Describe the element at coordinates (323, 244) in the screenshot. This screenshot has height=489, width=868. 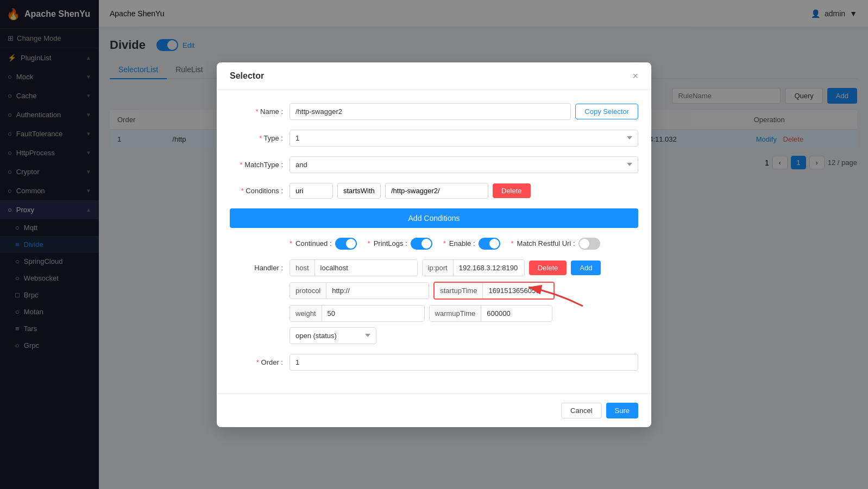
I see `continued-toggle-group: * Continued :` at that location.